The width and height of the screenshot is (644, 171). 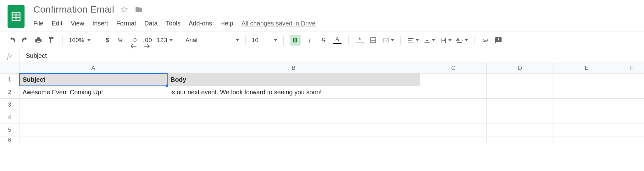 What do you see at coordinates (10, 80) in the screenshot?
I see `row-header-1: 1` at bounding box center [10, 80].